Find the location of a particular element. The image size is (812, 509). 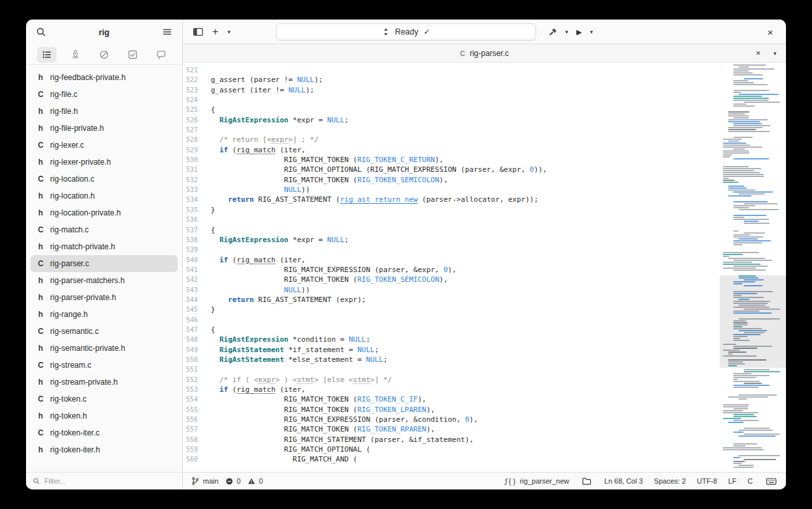

code-line is located at coordinates (465, 100).